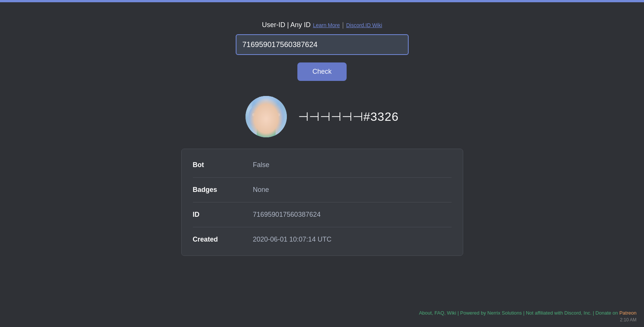 This screenshot has height=327, width=644. I want to click on footer-text: About, FAQ, Wiki | Powered by Nerrix Sol…, so click(528, 316).